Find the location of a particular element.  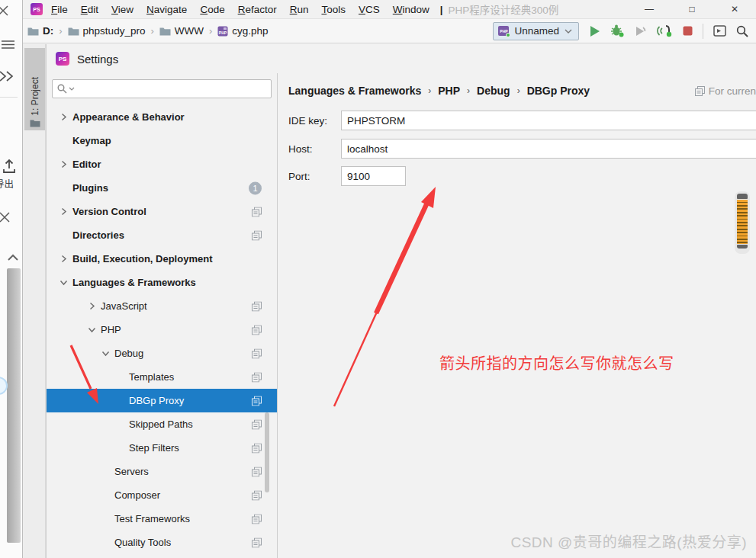

tree-item-label: Languages & Frameworks is located at coordinates (134, 282).